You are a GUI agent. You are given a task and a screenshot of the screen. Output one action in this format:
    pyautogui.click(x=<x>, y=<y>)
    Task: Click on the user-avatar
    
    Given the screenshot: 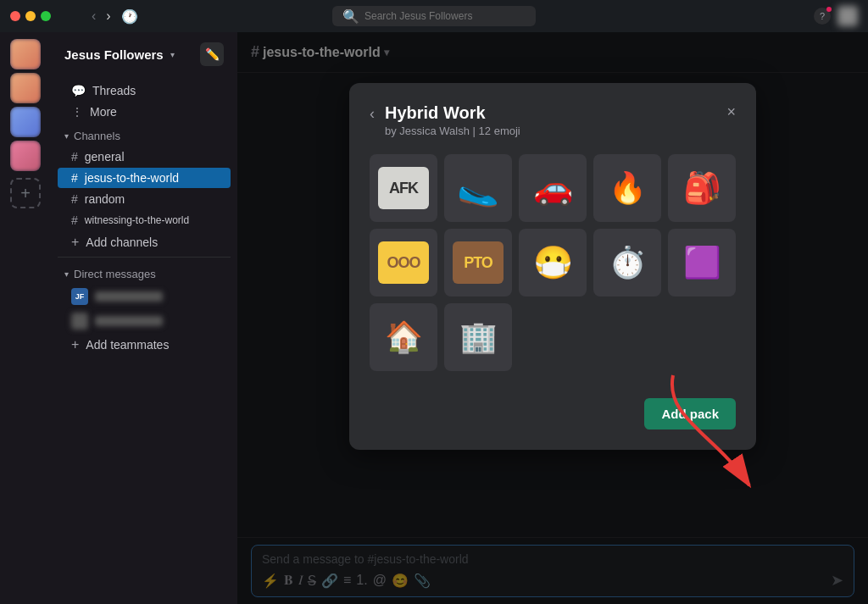 What is the action you would take?
    pyautogui.click(x=848, y=16)
    